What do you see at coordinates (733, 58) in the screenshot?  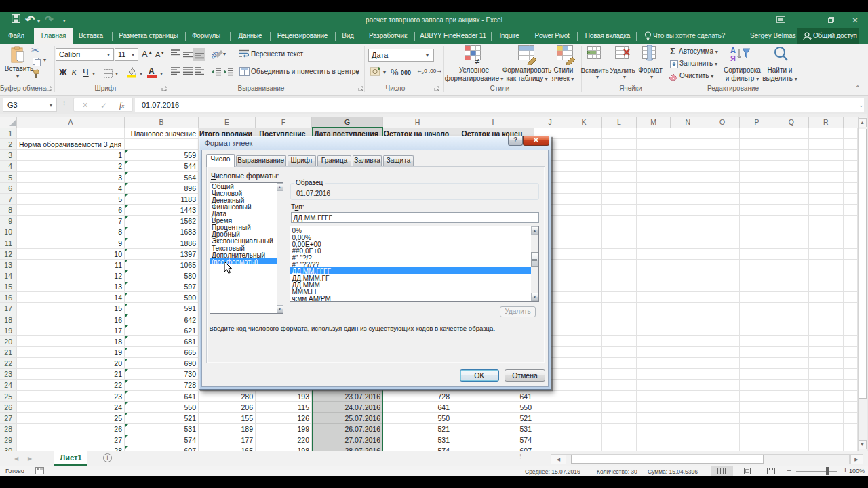 I see `svg-text: Я` at bounding box center [733, 58].